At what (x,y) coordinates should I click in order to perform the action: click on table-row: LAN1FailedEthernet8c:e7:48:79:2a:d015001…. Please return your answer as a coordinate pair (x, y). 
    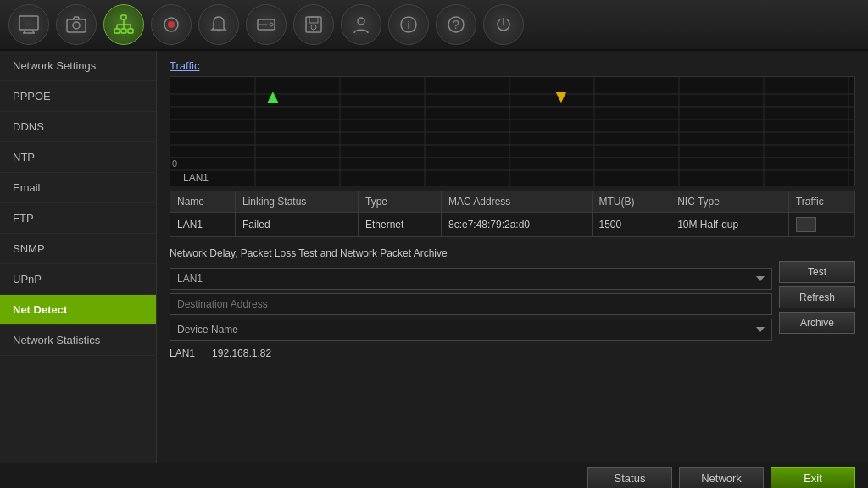
    Looking at the image, I should click on (513, 225).